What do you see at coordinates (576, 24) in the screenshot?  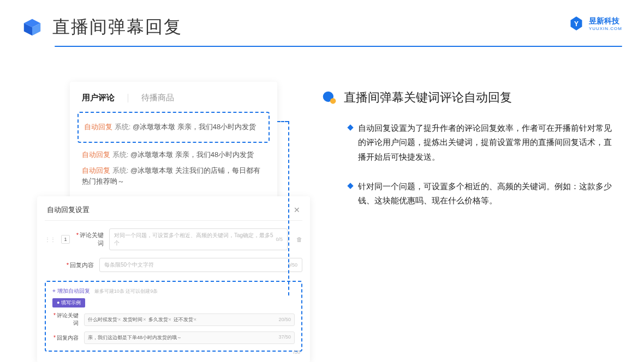 I see `svg-text: Y` at bounding box center [576, 24].